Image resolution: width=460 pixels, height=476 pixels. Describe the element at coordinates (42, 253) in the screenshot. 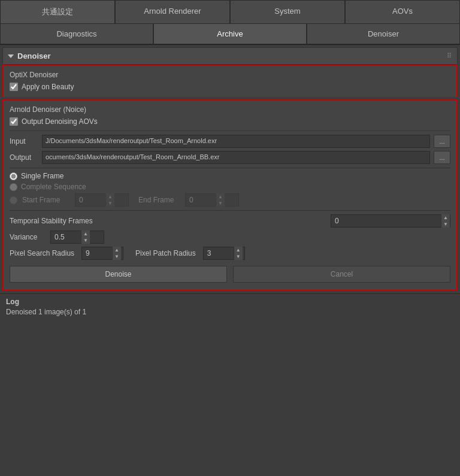

I see `pixel-search-label: Pixel Search Radius` at that location.